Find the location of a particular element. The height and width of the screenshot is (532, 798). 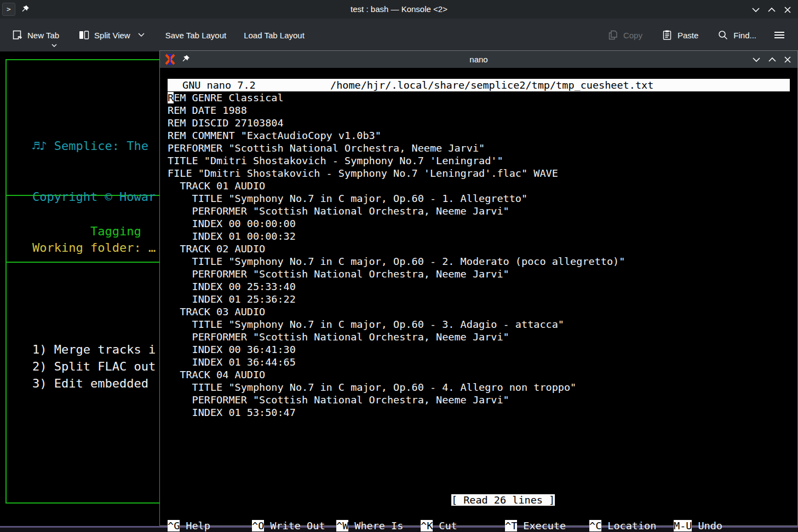

buffer-line: TRACK 03 AUDIO is located at coordinates (397, 312).